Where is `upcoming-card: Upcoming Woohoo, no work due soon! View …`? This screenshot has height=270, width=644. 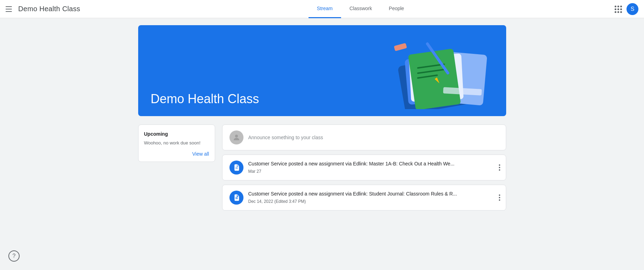 upcoming-card: Upcoming Woohoo, no work due soon! View … is located at coordinates (177, 143).